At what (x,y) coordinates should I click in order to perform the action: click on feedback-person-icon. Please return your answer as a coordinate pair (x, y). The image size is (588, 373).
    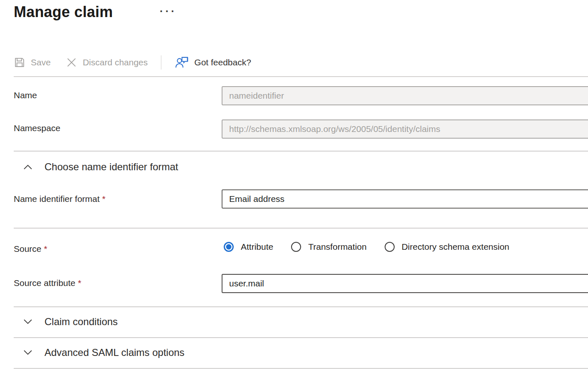
    Looking at the image, I should click on (182, 62).